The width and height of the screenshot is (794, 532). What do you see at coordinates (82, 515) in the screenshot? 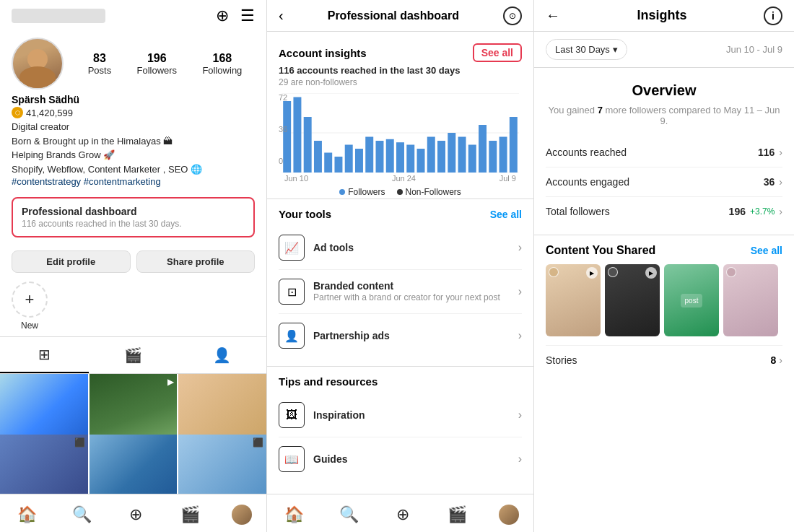
I see `nav-search: 🔍` at bounding box center [82, 515].